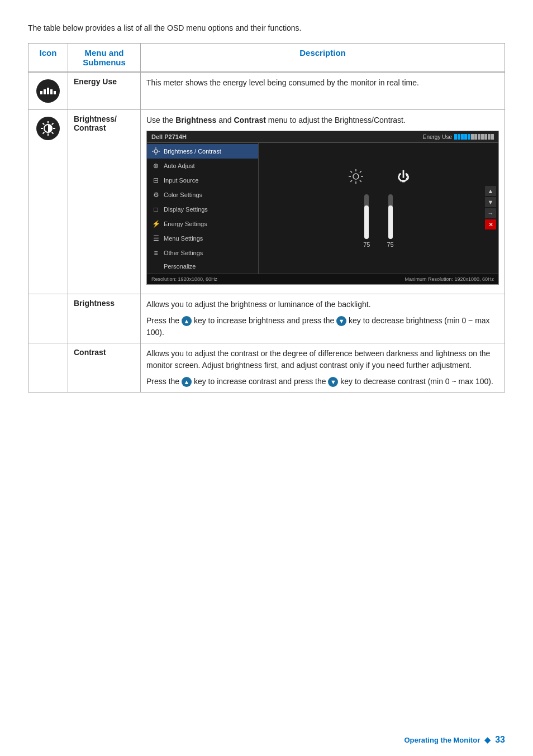 The image size is (533, 756). Describe the element at coordinates (156, 209) in the screenshot. I see `display-settings-icon: □` at that location.